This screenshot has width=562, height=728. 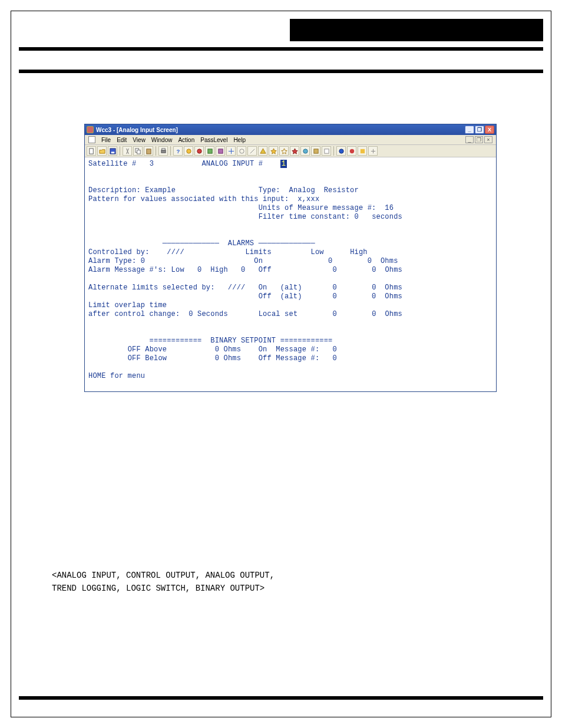 I want to click on controlled-by-label: Controlled by:, so click(x=119, y=252).